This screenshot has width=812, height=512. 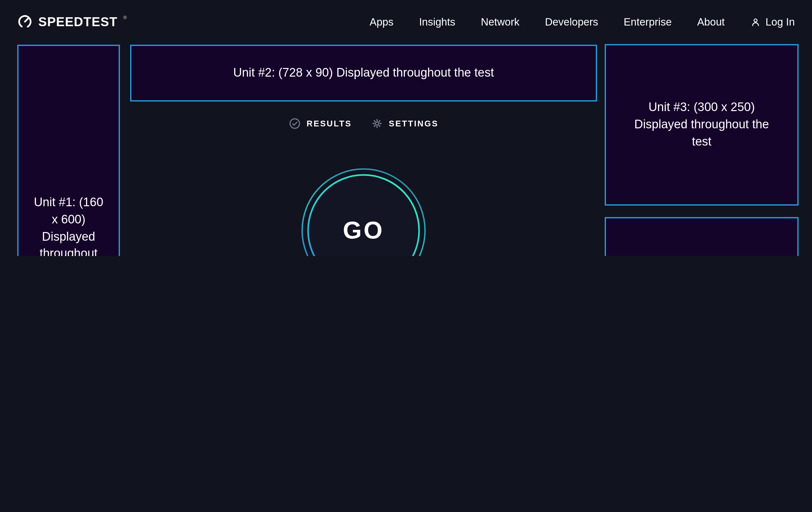 I want to click on ad-unit-3-text: Unit #3: (300 x 250) Displayed throughou…, so click(x=702, y=125).